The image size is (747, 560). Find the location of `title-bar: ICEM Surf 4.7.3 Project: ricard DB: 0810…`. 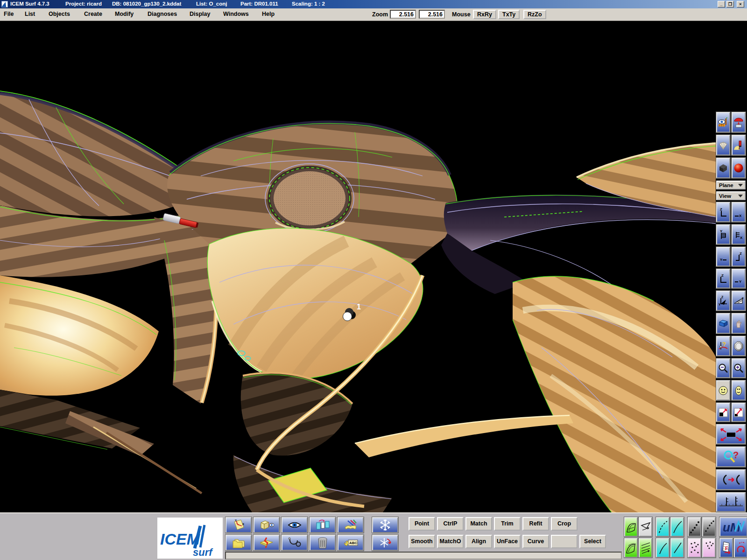

title-bar: ICEM Surf 4.7.3 Project: ricard DB: 0810… is located at coordinates (374, 4).